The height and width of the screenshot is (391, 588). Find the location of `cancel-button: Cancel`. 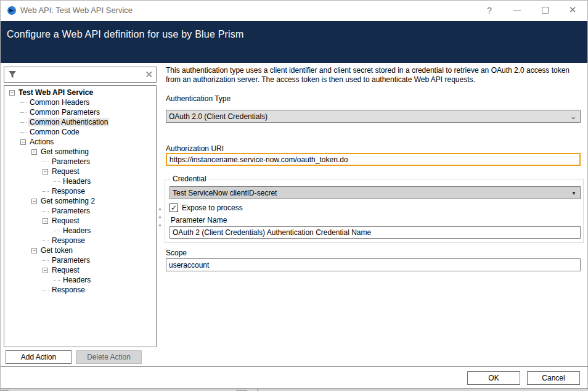

cancel-button: Cancel is located at coordinates (553, 378).